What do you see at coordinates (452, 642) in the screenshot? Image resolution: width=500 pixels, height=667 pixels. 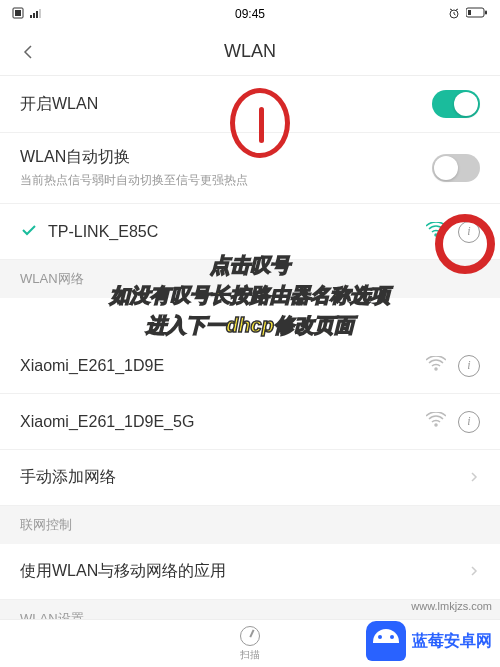 I see `watermark-brand: 蓝莓安卓网` at bounding box center [452, 642].